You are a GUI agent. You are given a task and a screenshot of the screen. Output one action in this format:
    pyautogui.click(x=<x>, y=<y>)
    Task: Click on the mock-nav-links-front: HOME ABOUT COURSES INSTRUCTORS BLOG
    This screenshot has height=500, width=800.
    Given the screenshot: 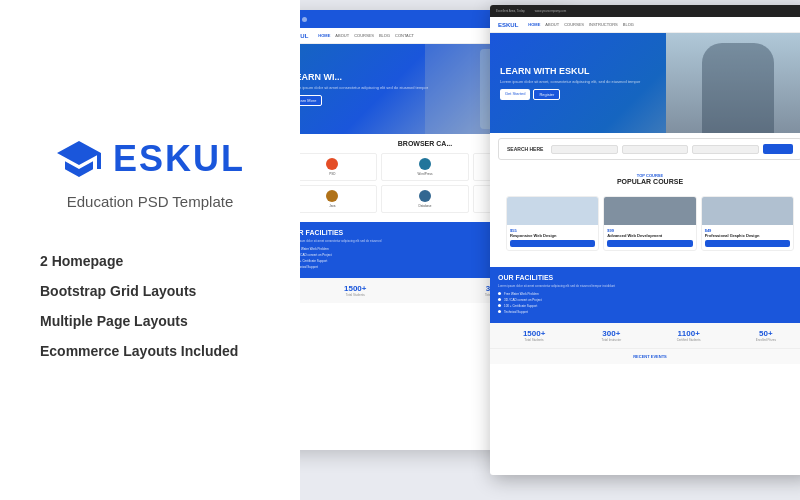 What is the action you would take?
    pyautogui.click(x=581, y=24)
    